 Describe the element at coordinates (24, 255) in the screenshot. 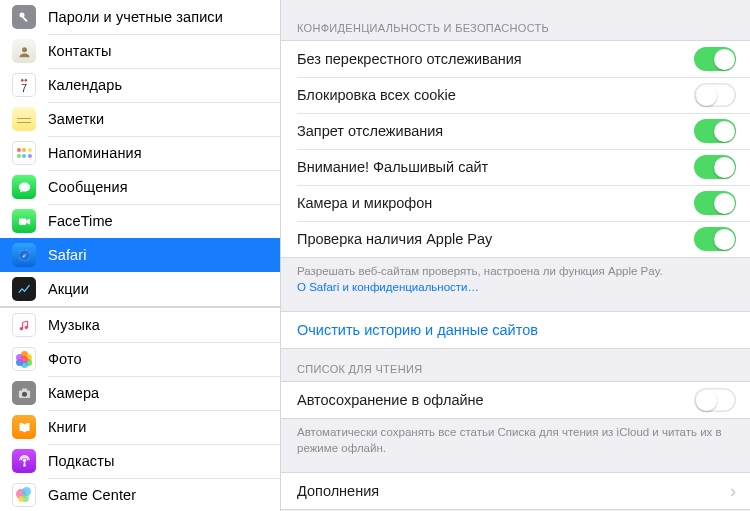

I see `safari-icon` at that location.